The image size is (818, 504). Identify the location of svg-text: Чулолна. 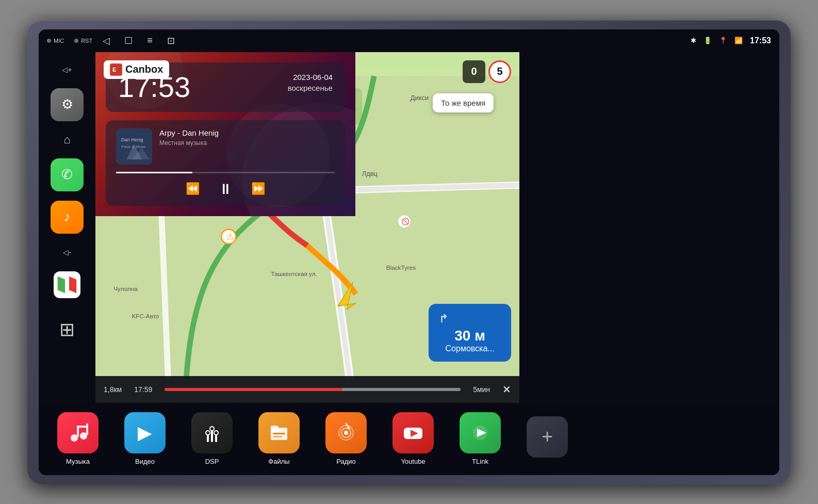
(126, 289).